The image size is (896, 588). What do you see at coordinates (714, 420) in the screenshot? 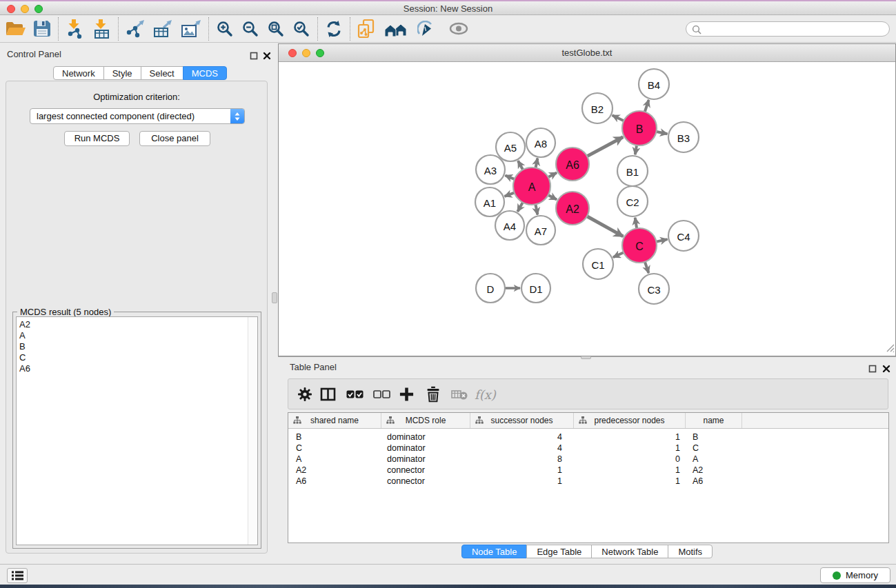
I see `column-header-name: name` at bounding box center [714, 420].